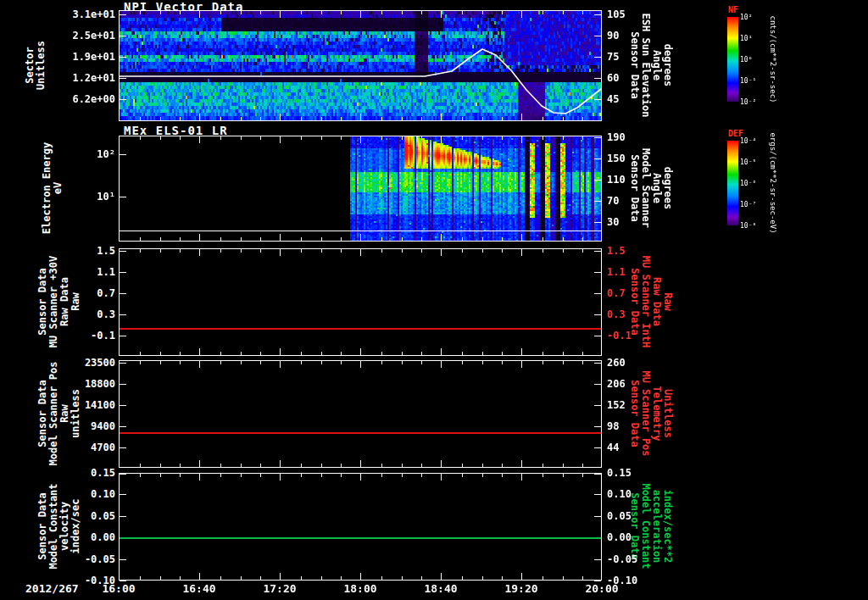 The height and width of the screenshot is (600, 868). I want to click on y-axis-tick-label-left: 3.1e+01, so click(82, 14).